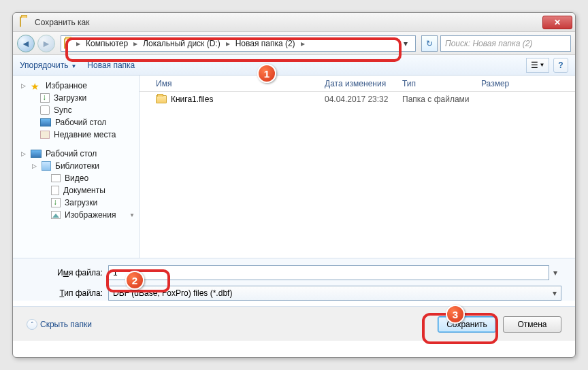 Image resolution: width=588 pixels, height=370 pixels. Describe the element at coordinates (76, 215) in the screenshot. I see `sidebar-item-images: Изображения▼` at that location.